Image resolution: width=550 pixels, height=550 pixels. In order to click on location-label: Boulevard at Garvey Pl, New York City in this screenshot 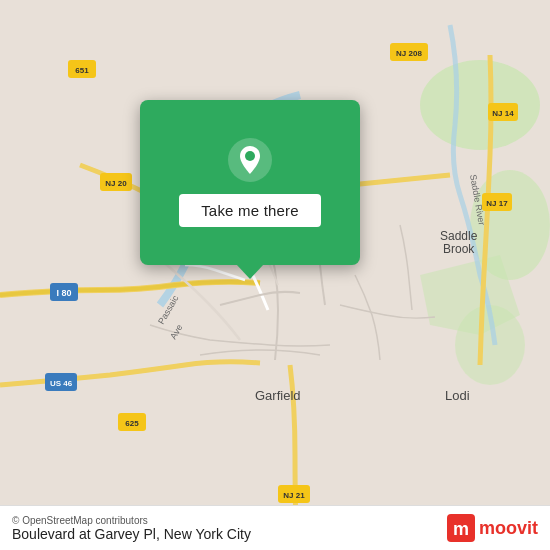, I will do `click(132, 534)`.